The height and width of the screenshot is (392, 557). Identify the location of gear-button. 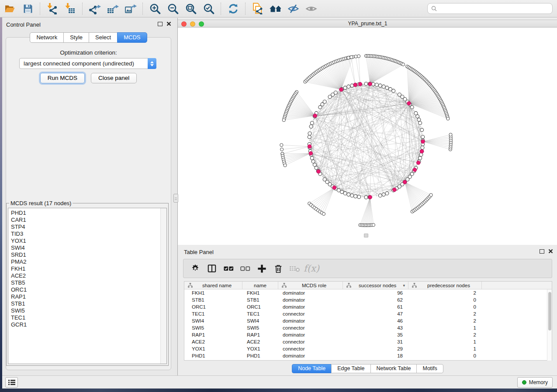
(195, 268).